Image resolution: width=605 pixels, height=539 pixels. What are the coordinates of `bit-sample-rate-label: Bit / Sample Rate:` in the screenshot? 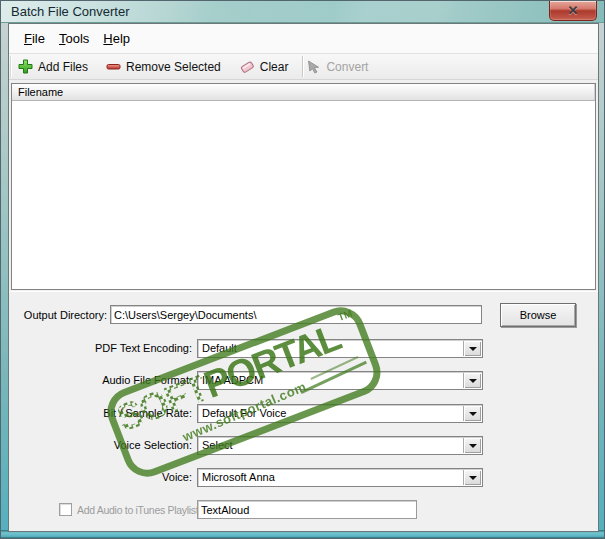 It's located at (110, 414).